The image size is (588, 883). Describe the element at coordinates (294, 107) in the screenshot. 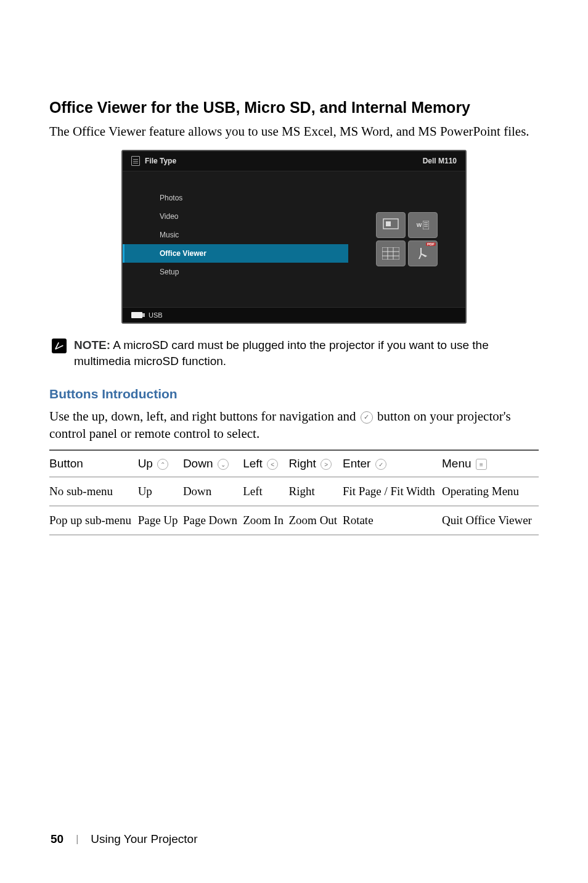

I see `section-title: Office Viewer for the USB, Micro SD, and…` at that location.